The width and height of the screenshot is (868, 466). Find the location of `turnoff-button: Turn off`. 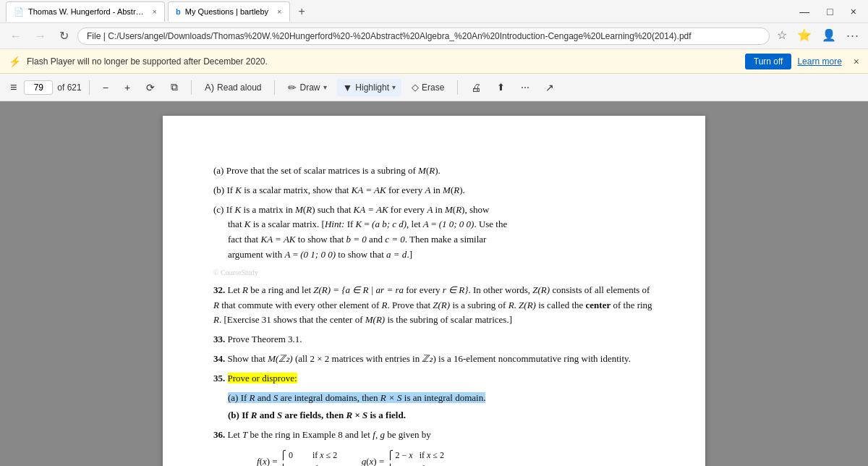

turnoff-button: Turn off is located at coordinates (768, 62).